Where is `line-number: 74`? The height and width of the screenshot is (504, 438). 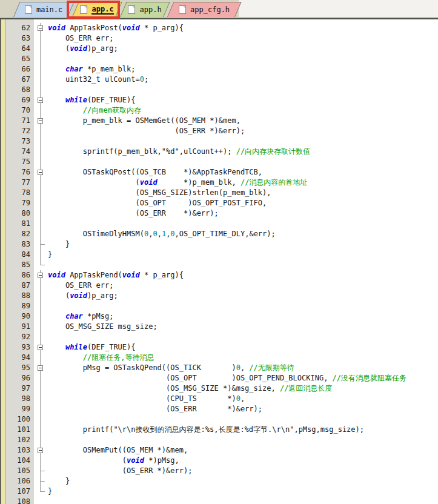 line-number: 74 is located at coordinates (20, 151).